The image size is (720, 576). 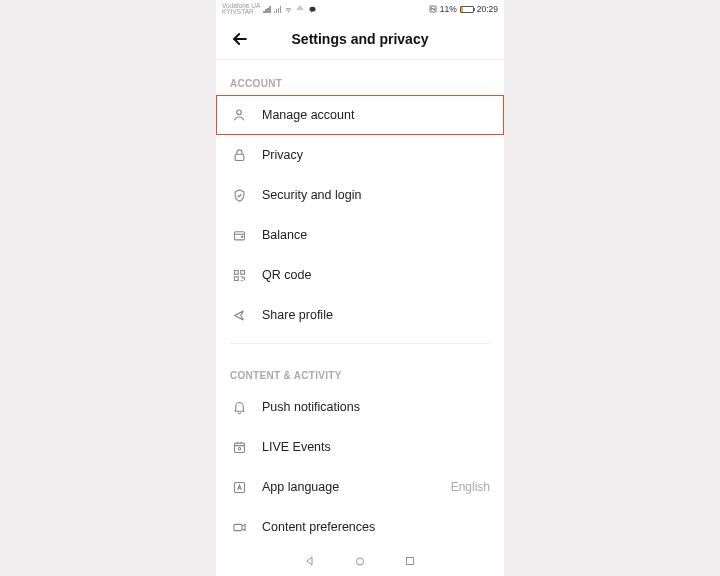 What do you see at coordinates (241, 10) in the screenshot?
I see `carrier-label: Vodafone UA KYIVSTAR` at bounding box center [241, 10].